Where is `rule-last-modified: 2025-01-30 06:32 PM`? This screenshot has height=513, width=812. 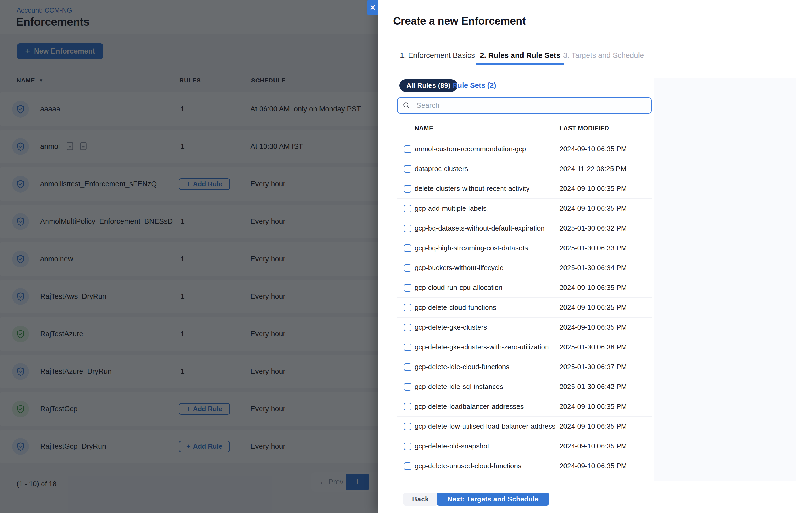
rule-last-modified: 2025-01-30 06:32 PM is located at coordinates (593, 228).